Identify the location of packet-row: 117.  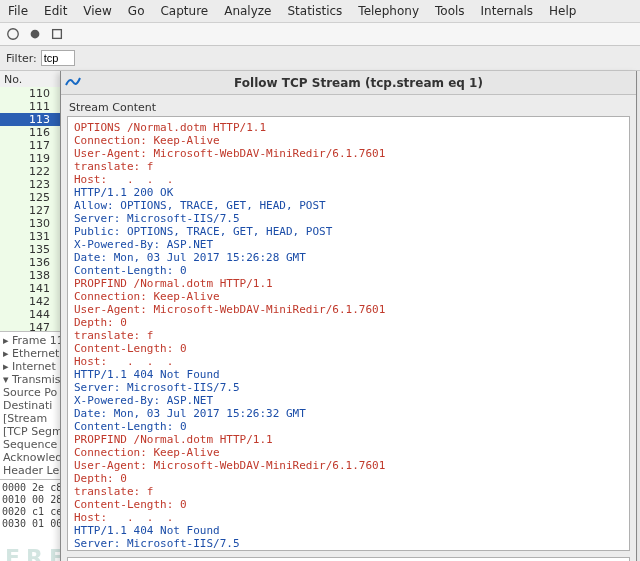
(30, 146).